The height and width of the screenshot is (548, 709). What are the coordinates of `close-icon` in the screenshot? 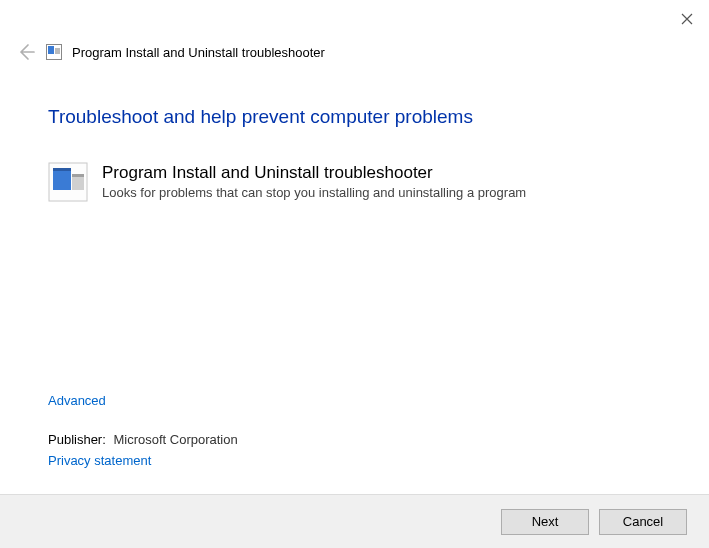 It's located at (687, 19).